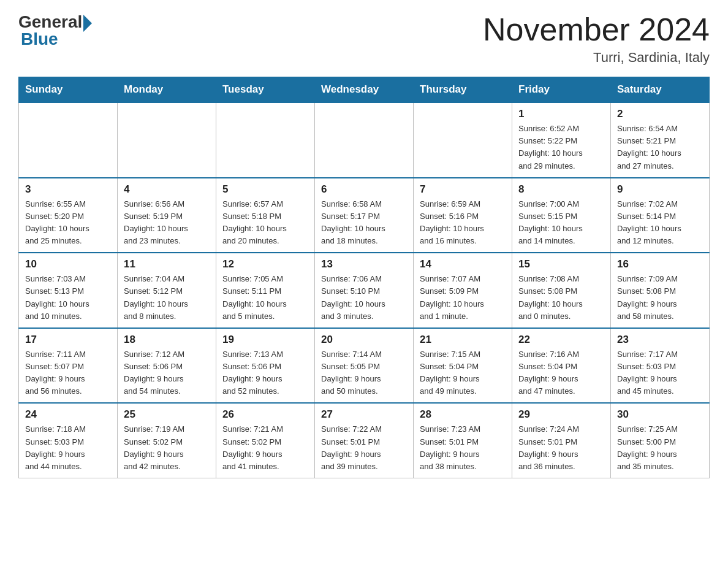 Image resolution: width=728 pixels, height=563 pixels. I want to click on day-number: 20, so click(364, 340).